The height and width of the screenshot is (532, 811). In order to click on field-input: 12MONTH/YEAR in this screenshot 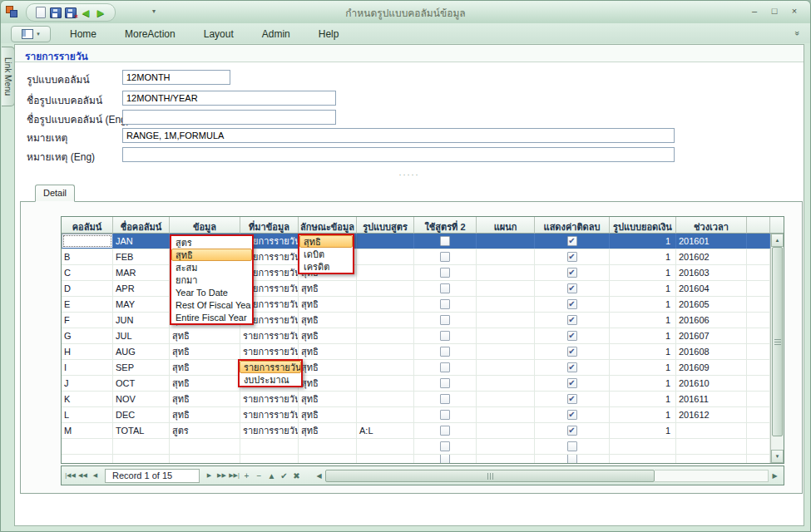, I will do `click(230, 98)`.